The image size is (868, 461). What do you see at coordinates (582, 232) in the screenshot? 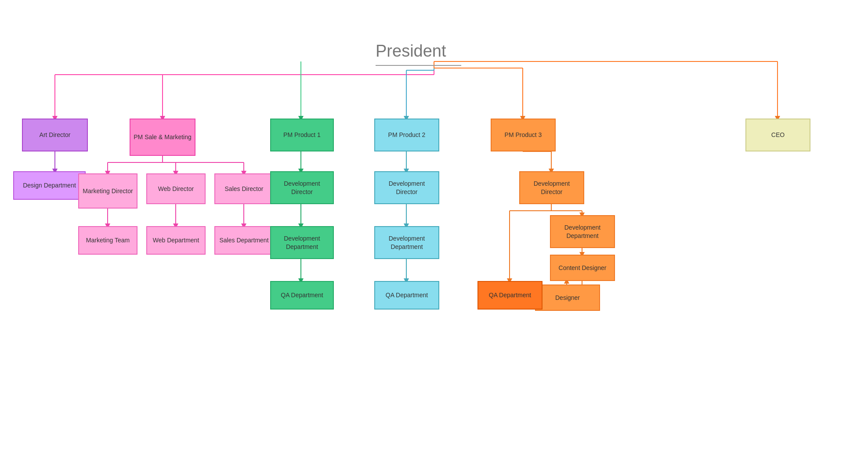
I see `dev-dept3-node: Development Department` at bounding box center [582, 232].